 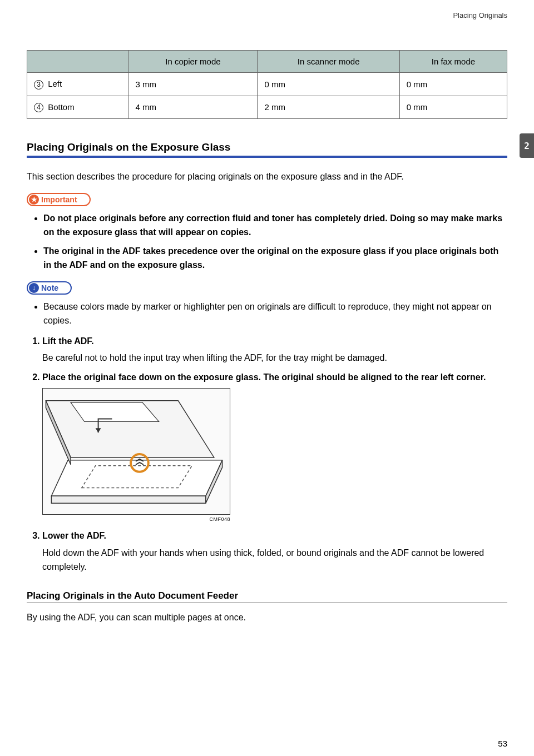 What do you see at coordinates (275, 358) in the screenshot?
I see `step-body: Be careful not to hold the input tray wh…` at bounding box center [275, 358].